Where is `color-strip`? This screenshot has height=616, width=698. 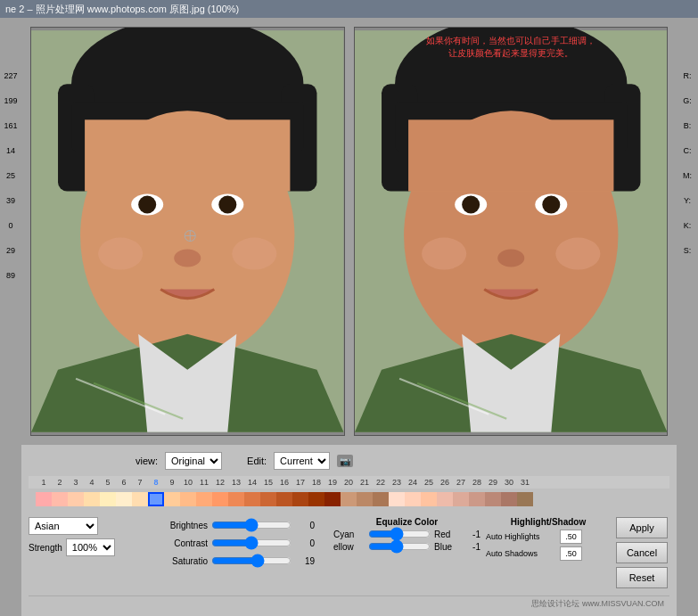
color-strip is located at coordinates (349, 499).